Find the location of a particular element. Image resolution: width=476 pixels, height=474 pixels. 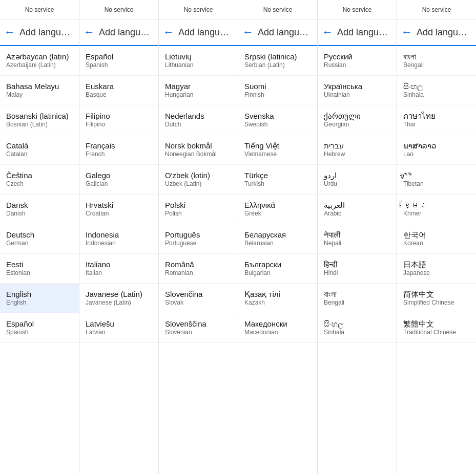

lang-native-name: Español is located at coordinates (119, 57).